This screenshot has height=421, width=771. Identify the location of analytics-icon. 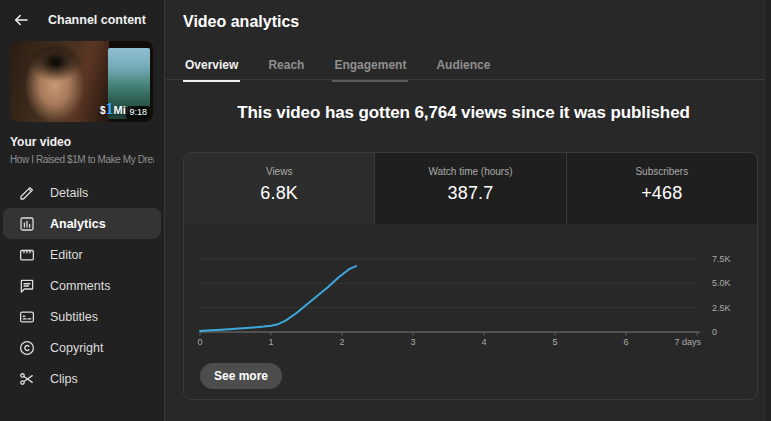
(27, 224).